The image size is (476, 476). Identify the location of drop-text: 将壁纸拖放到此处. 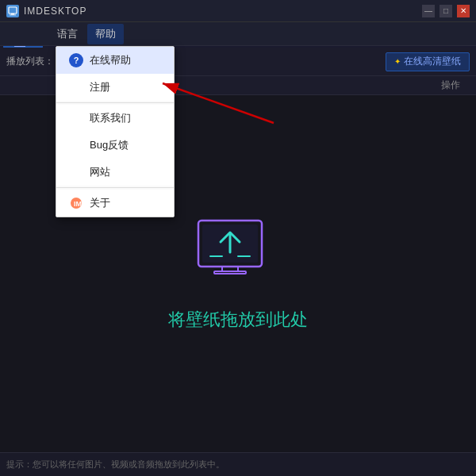
(238, 320).